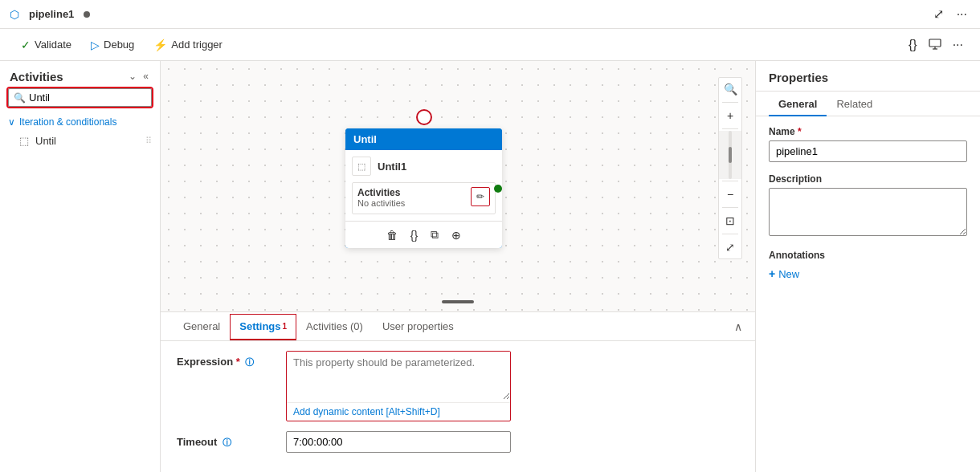  I want to click on until-card: Until ⬚ Until1 Activities No activities, so click(424, 188).